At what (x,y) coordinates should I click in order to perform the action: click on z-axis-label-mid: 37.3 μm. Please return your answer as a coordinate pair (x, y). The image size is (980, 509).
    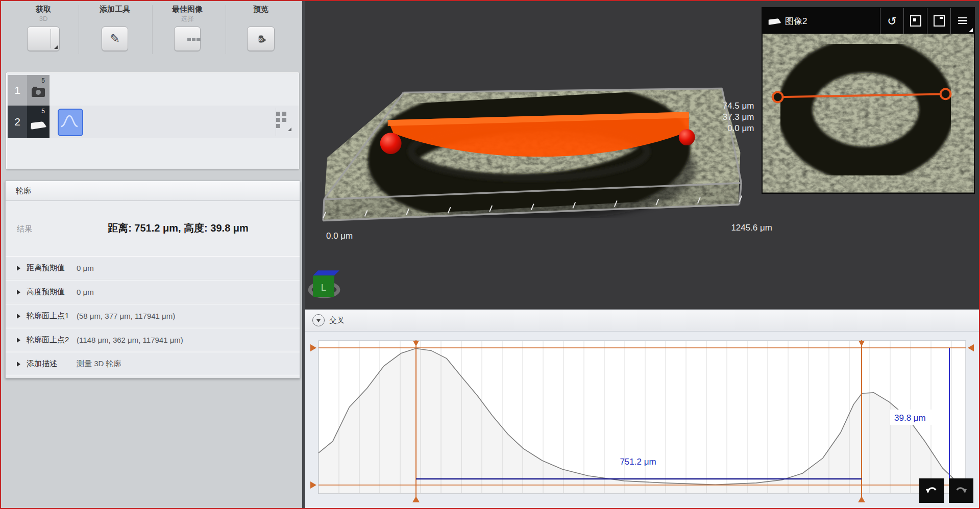
    Looking at the image, I should click on (739, 117).